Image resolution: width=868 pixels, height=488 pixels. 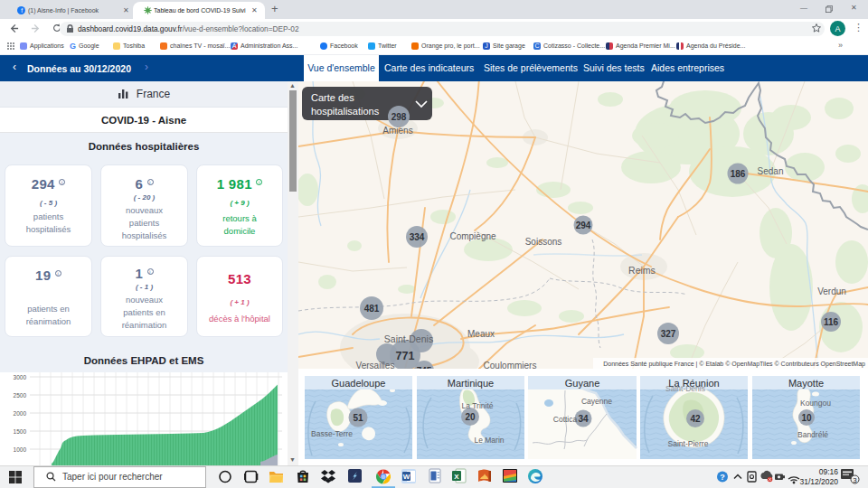 I want to click on svg-text: 3, so click(x=855, y=481).